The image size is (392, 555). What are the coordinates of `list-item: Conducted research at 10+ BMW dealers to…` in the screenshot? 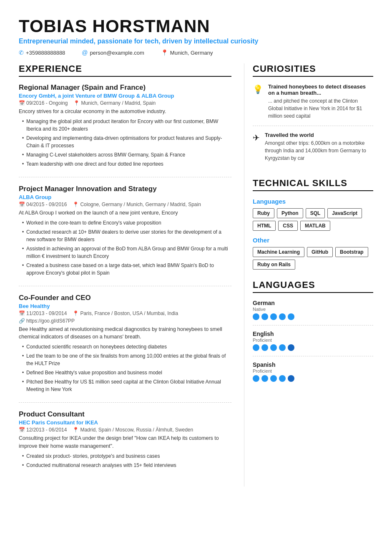 It's located at (127, 236).